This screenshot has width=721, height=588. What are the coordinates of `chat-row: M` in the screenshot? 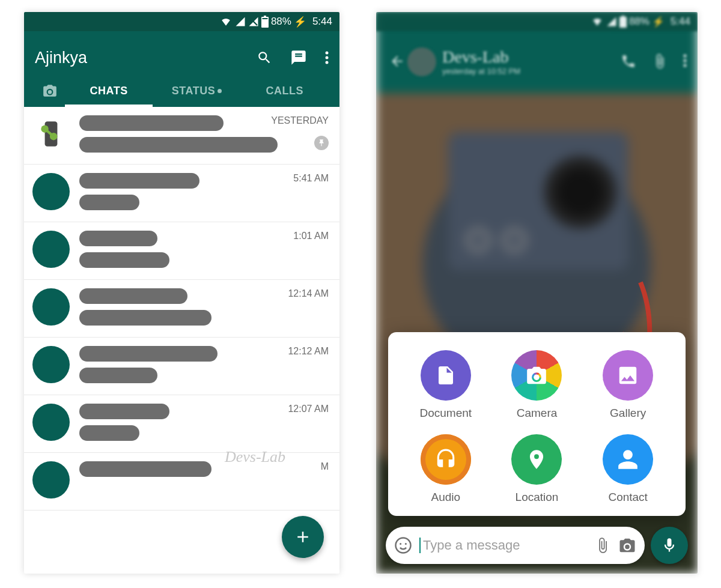 It's located at (181, 482).